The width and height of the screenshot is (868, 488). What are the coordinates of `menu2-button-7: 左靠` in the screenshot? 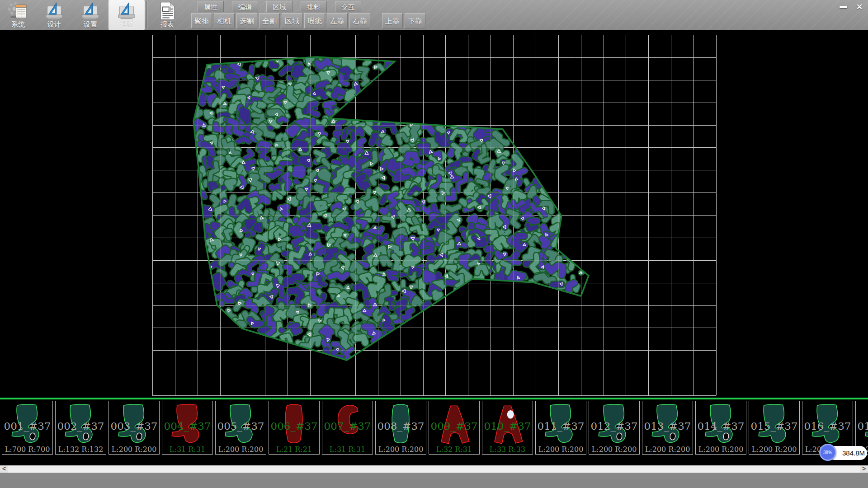 It's located at (337, 21).